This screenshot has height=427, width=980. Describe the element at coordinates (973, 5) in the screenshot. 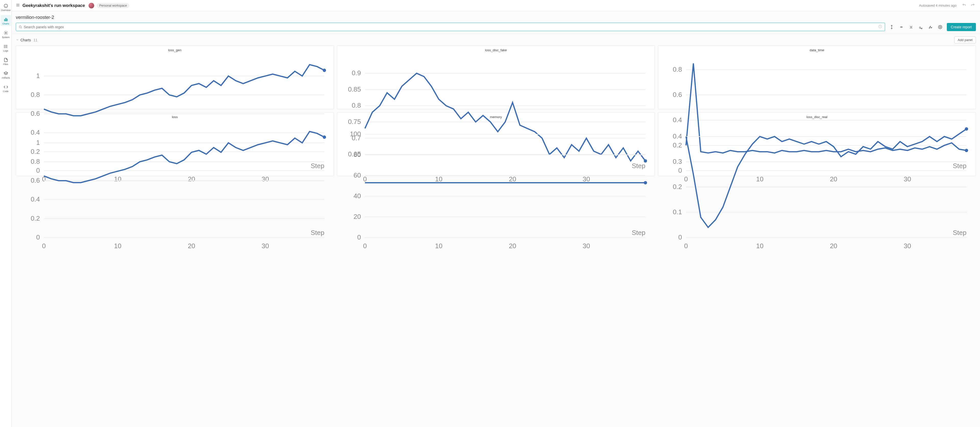

I see `redo-icon` at that location.